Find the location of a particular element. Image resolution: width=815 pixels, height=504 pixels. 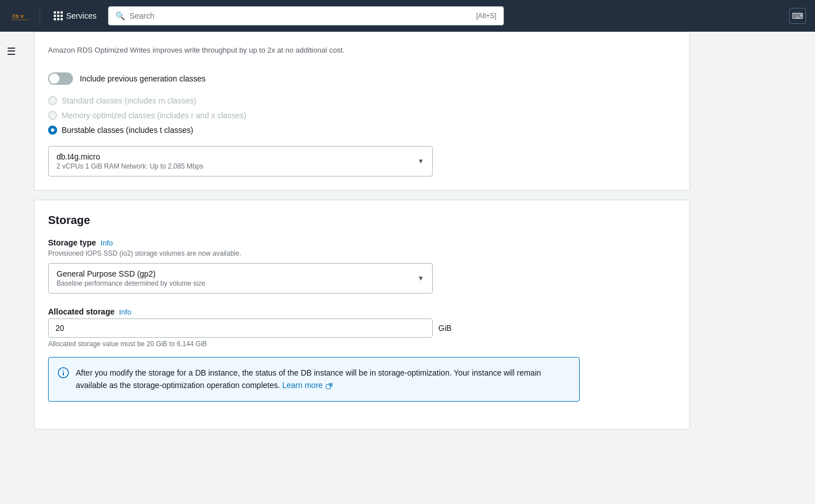

toggle-row: Include previous generation classes is located at coordinates (362, 79).